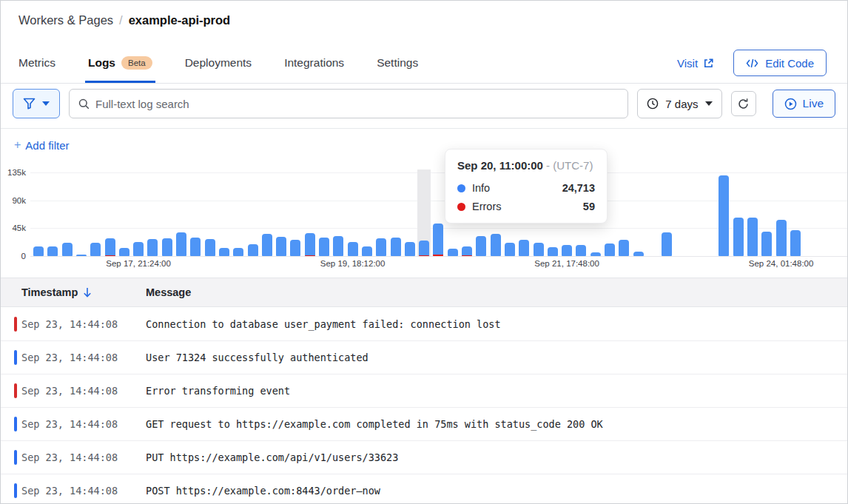 This screenshot has width=848, height=504. Describe the element at coordinates (41, 145) in the screenshot. I see `add-filter-button: + Add filter` at that location.